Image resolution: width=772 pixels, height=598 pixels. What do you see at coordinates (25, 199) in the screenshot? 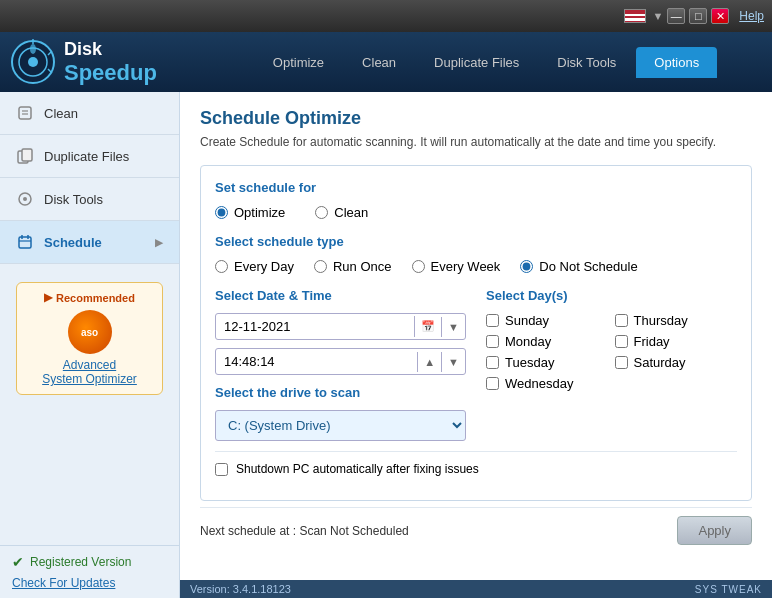
I see `disk-tools-icon` at bounding box center [25, 199].